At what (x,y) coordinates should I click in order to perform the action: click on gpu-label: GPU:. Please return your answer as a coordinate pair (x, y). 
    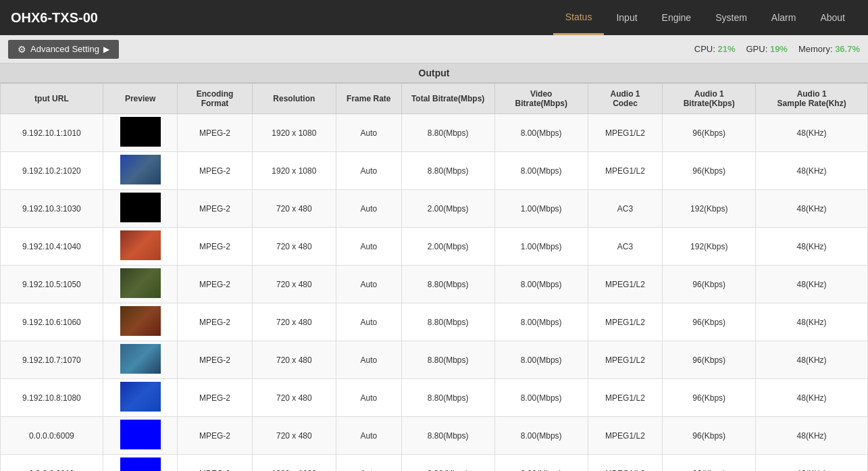
    Looking at the image, I should click on (757, 49).